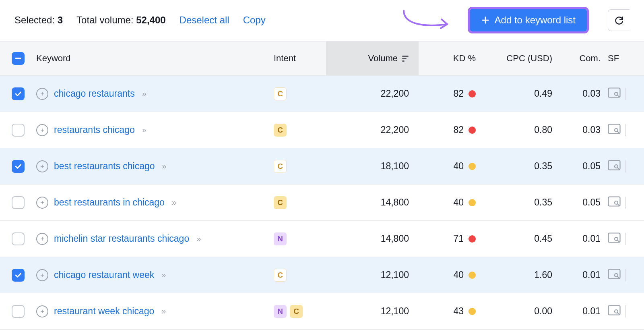 The width and height of the screenshot is (644, 334). What do you see at coordinates (521, 202) in the screenshot?
I see `cpc-cell: 0.35` at bounding box center [521, 202].